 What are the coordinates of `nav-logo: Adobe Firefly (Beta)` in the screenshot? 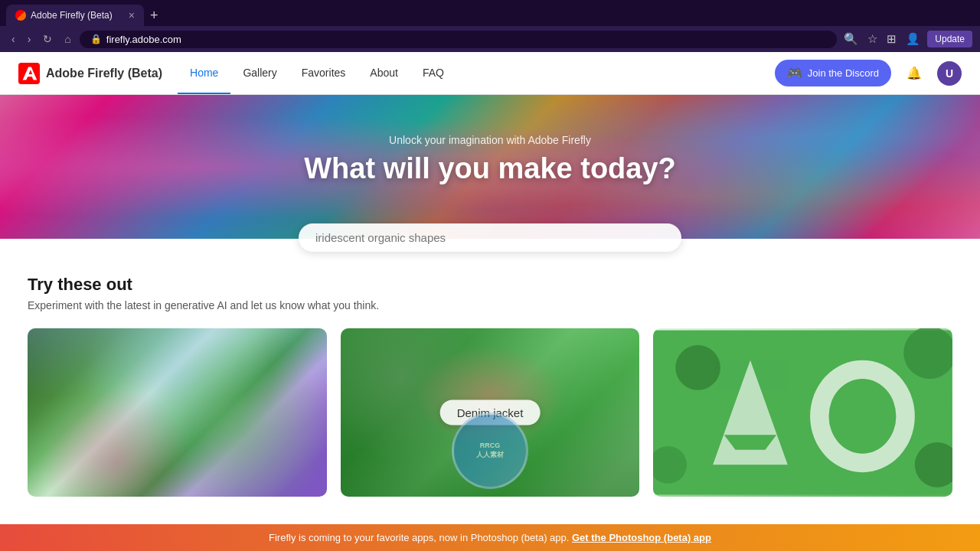 It's located at (90, 73).